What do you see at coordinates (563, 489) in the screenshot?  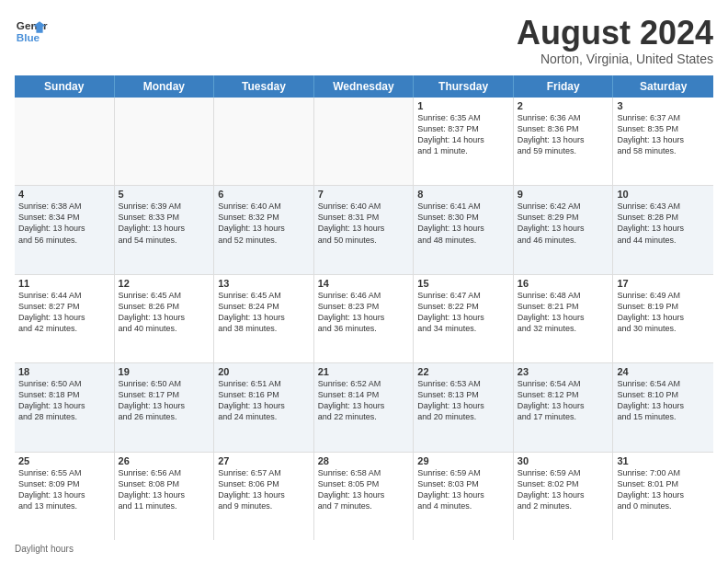 I see `cell-info: Sunrise: 6:59 AMSunset: 8:02 PMDaylight:…` at bounding box center [563, 489].